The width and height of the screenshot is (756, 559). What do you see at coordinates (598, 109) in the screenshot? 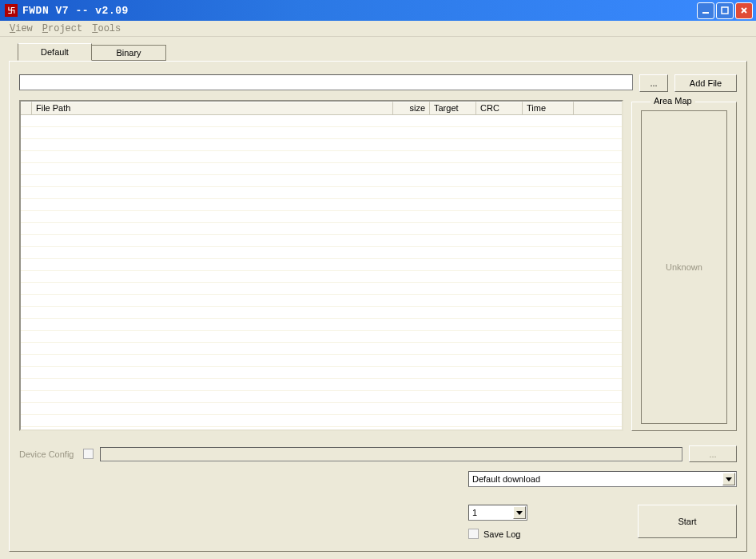
I see `col-fill` at bounding box center [598, 109].